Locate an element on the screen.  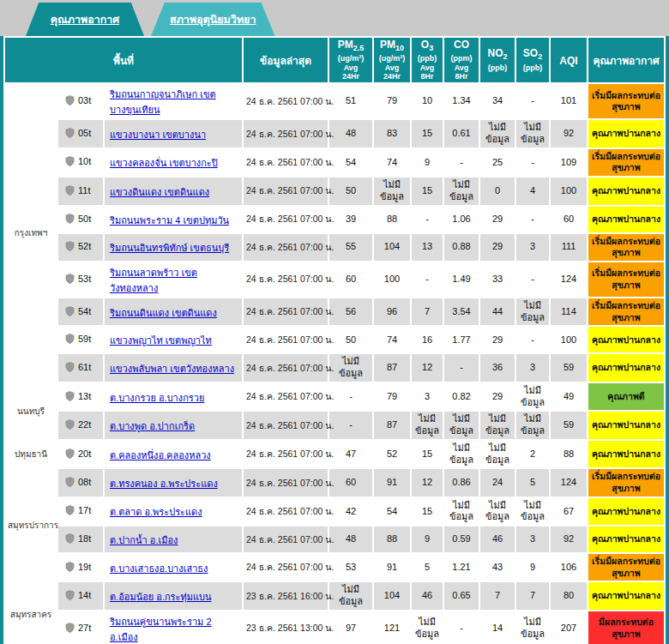
station-link: แขวงพญาไท เขตพญาไท is located at coordinates (161, 340).